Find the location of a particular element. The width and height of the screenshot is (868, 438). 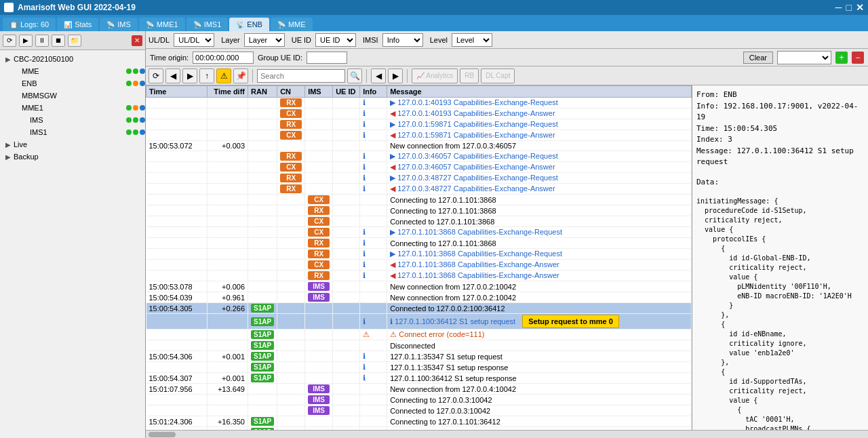

sidebar-folder-btn: 📁 is located at coordinates (75, 41).